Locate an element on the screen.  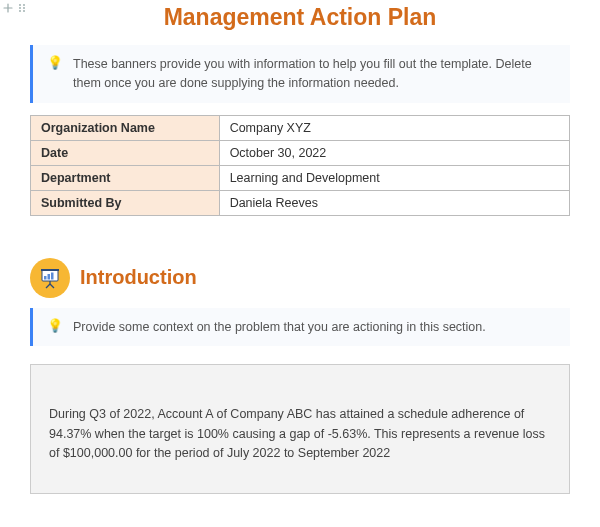
info-banner-section: 💡 Provide some context on the problem th… is located at coordinates (300, 328).